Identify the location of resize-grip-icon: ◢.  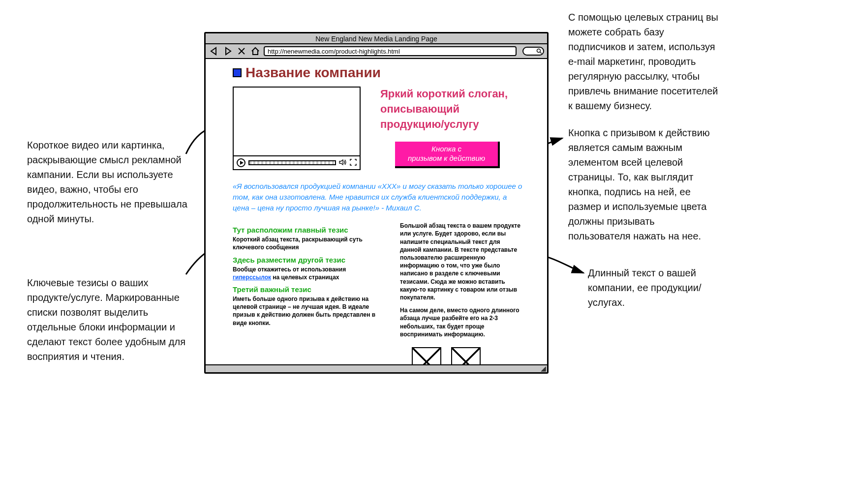
(543, 368).